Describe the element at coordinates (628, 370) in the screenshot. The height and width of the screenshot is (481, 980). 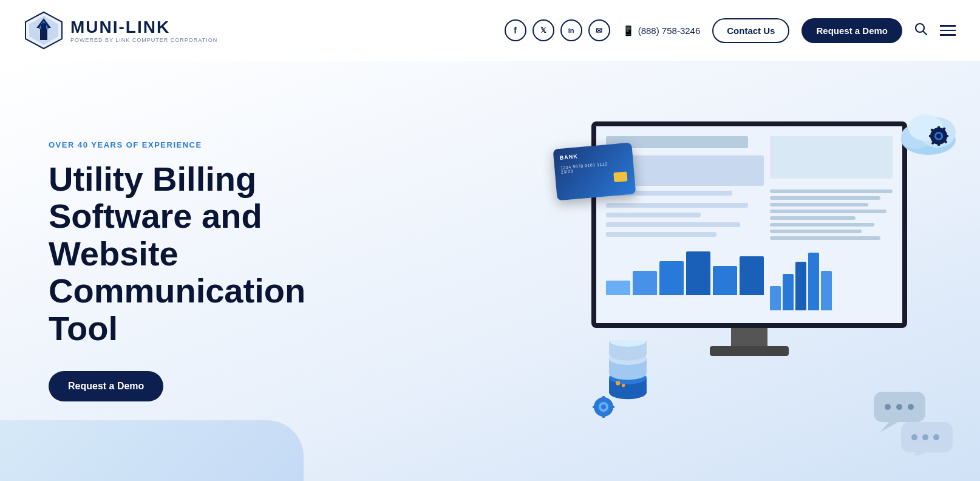
I see `database-icon` at that location.